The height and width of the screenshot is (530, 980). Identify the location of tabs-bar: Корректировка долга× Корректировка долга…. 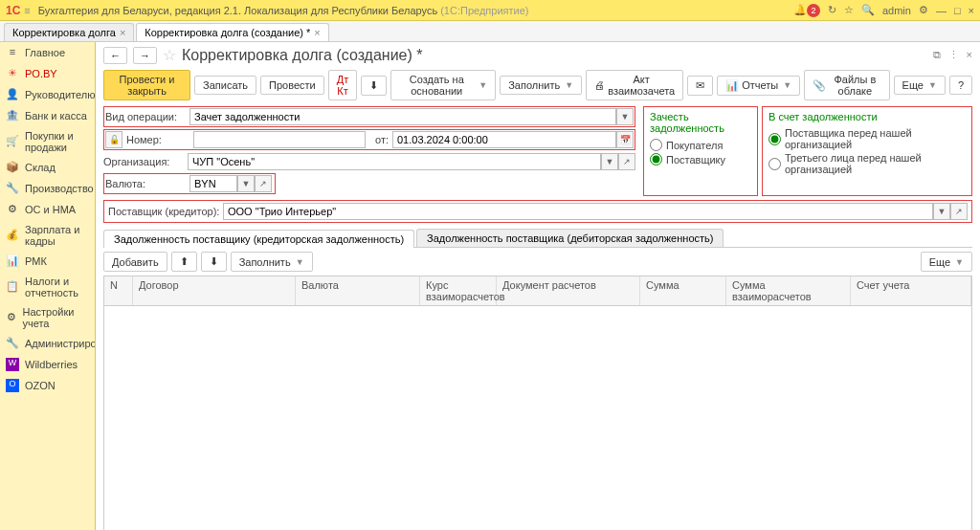
(490, 32).